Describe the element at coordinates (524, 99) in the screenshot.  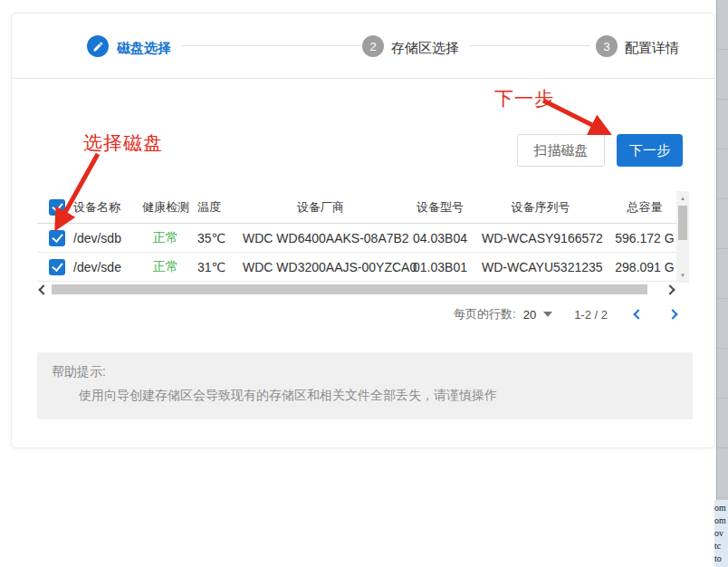
I see `annotation-next-step: 下一步` at that location.